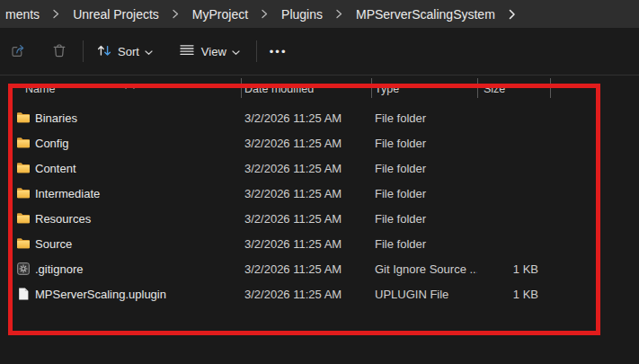  I want to click on file-type: UPLUGIN File, so click(426, 295).